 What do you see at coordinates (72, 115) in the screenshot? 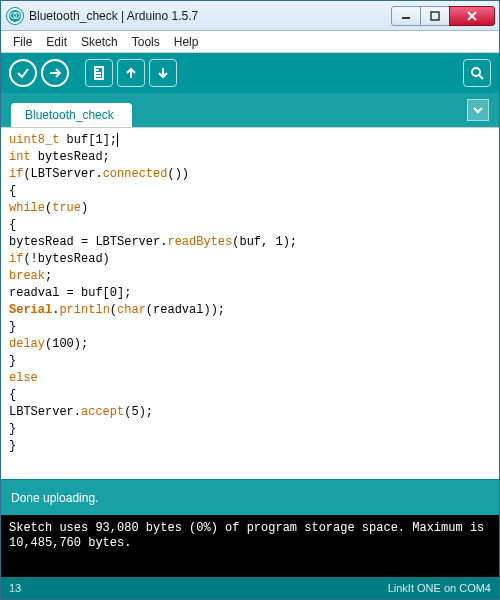
I see `tab-sketch: Bluetooth_check` at bounding box center [72, 115].